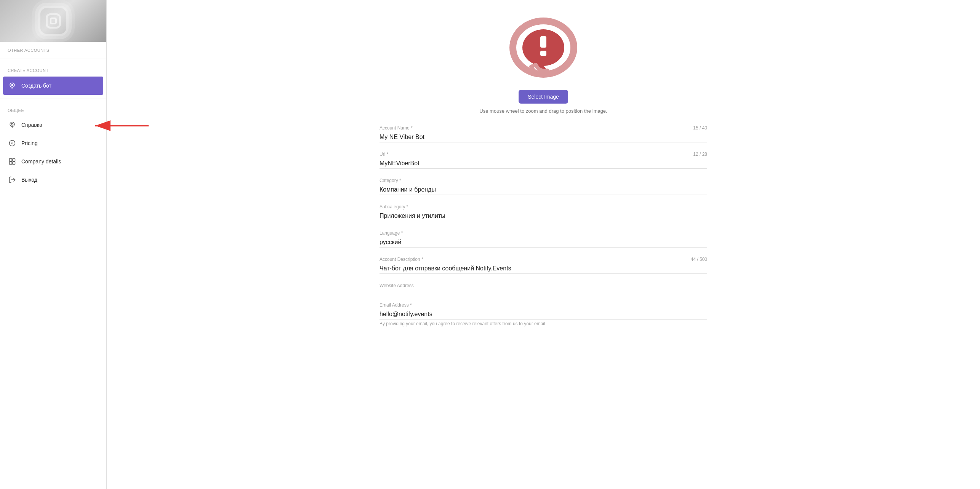  I want to click on create-account-label: CREATE ACCOUNT, so click(53, 69).